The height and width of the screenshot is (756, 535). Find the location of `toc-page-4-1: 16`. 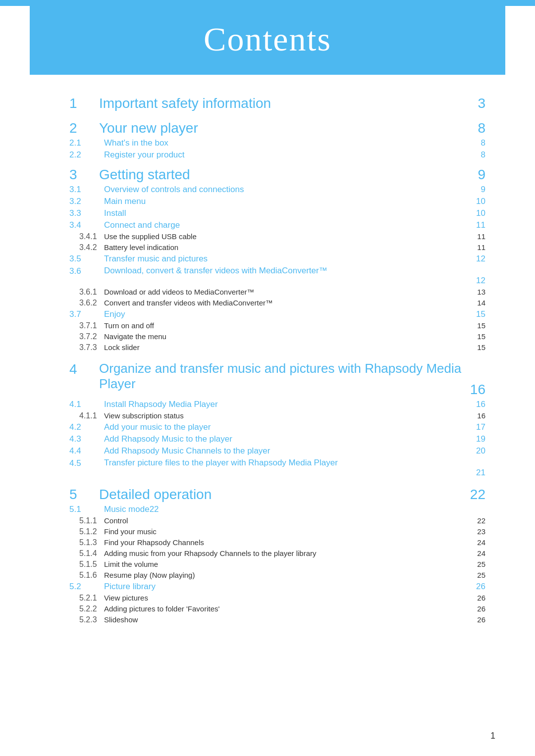

toc-page-4-1: 16 is located at coordinates (476, 404).